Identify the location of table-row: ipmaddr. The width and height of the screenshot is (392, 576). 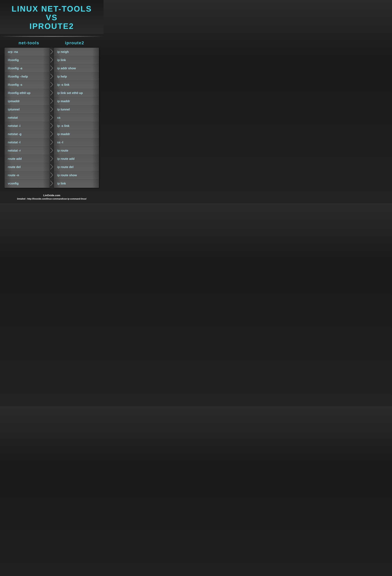
(27, 101).